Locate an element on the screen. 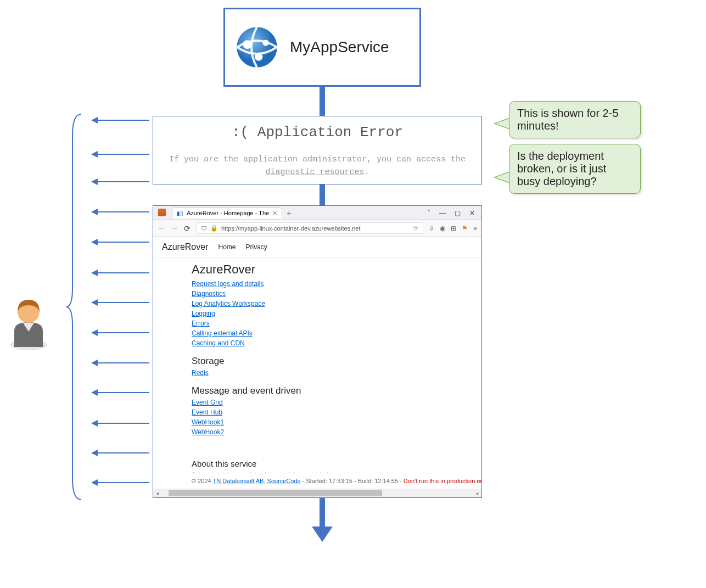  nav-home-link: Home is located at coordinates (227, 247).